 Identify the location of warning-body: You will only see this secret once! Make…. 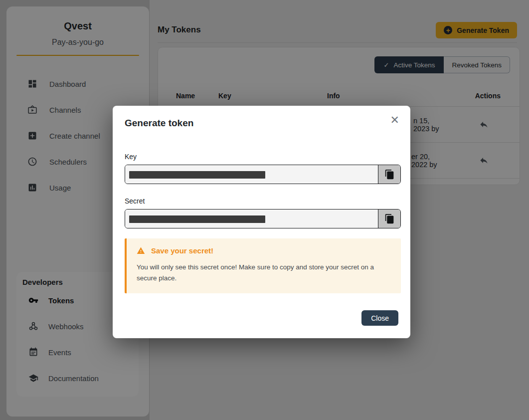
(262, 272).